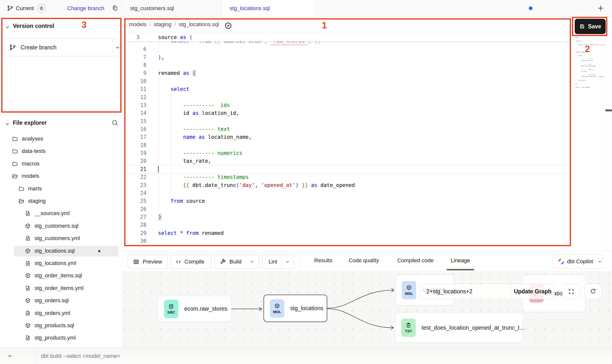 The height and width of the screenshot is (364, 612). Describe the element at coordinates (61, 338) in the screenshot. I see `file-explorer-item: stg_products.yml` at that location.